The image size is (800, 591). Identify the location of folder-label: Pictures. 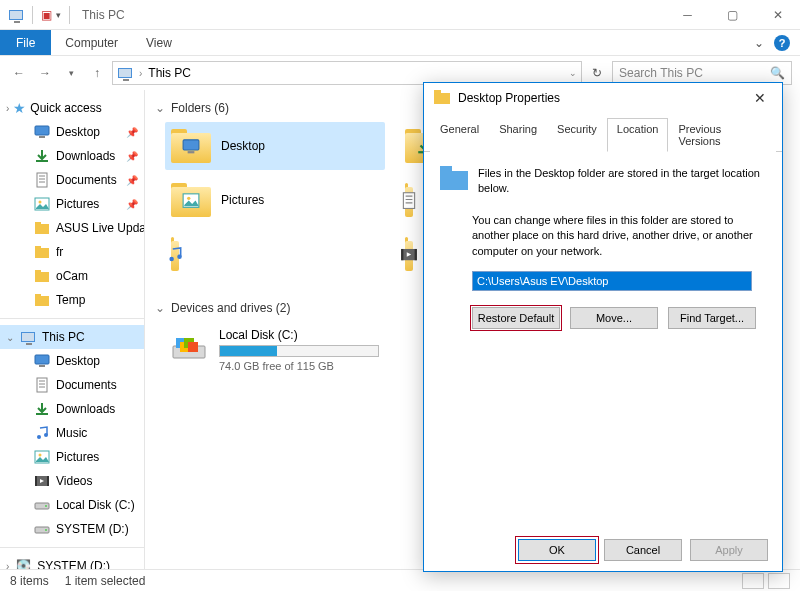
(242, 200).